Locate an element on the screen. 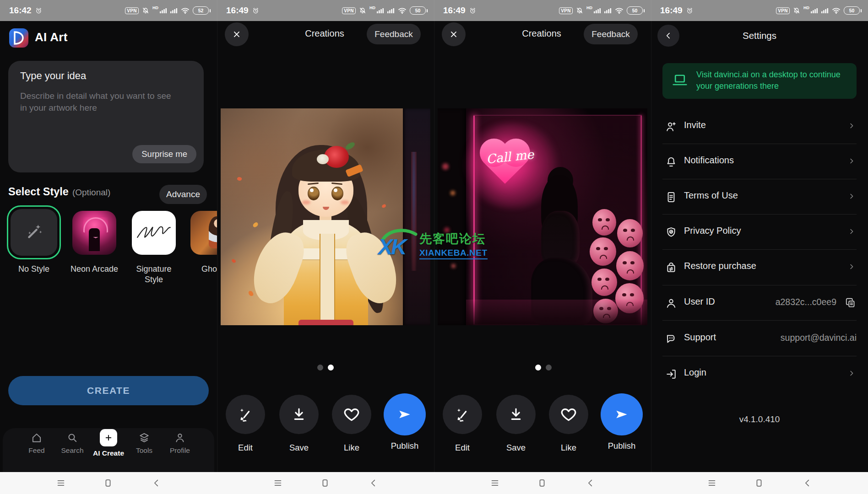 This screenshot has width=868, height=494. settings-item-login: Login is located at coordinates (760, 374).